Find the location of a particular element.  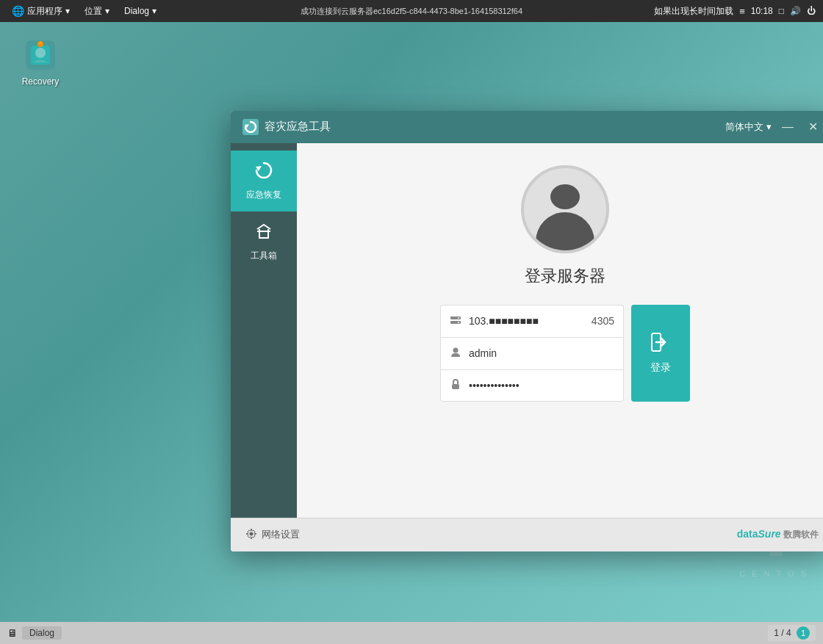

form-login-row: 4305 is located at coordinates (565, 353).